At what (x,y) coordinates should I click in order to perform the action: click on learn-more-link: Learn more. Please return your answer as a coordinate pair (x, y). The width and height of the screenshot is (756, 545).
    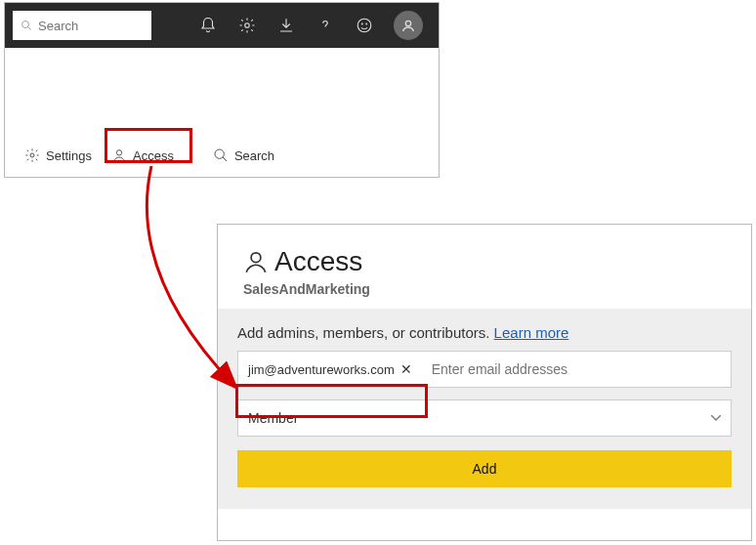
    Looking at the image, I should click on (531, 332).